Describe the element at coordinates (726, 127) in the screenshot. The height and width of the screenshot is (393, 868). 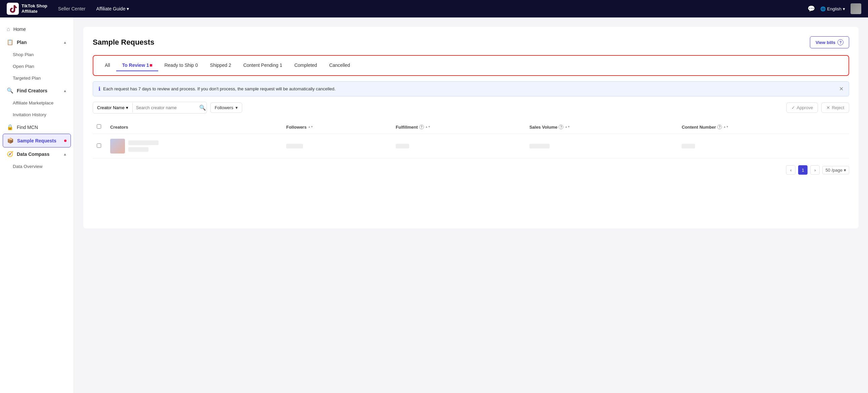
I see `content-number-sort-icon: ▲▼` at that location.